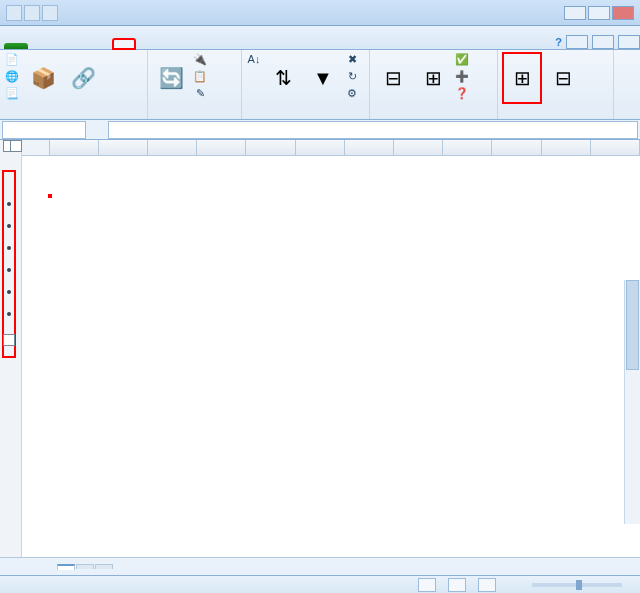 This screenshot has width=640, height=593. Describe the element at coordinates (331, 148) in the screenshot. I see `column-headers` at that location.